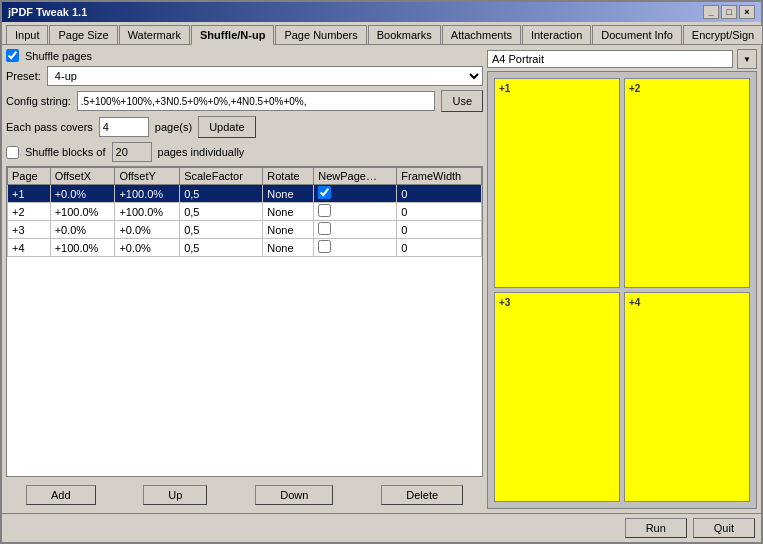 This screenshot has height=544, width=763. I want to click on col-framewidth: FrameWidth, so click(440, 176).